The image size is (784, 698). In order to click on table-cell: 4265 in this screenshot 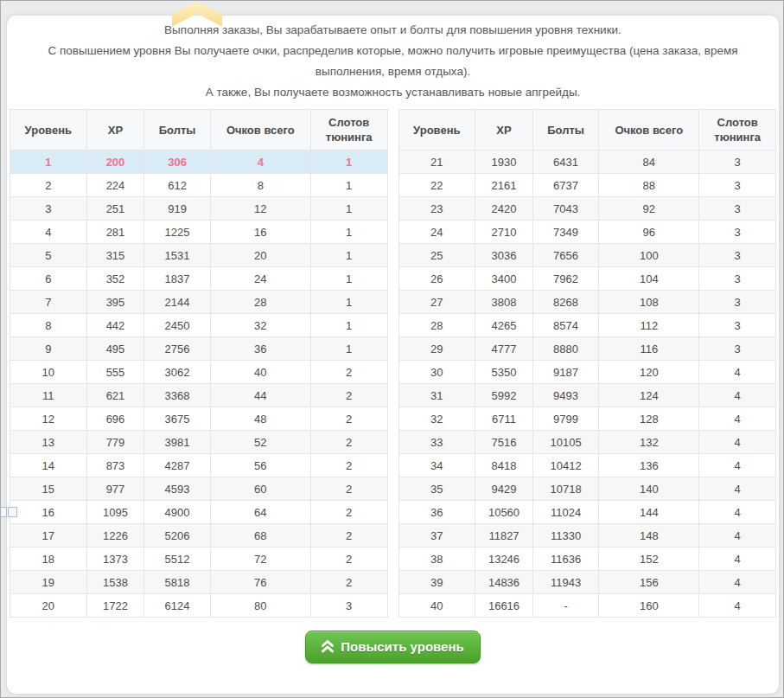, I will do `click(505, 325)`.